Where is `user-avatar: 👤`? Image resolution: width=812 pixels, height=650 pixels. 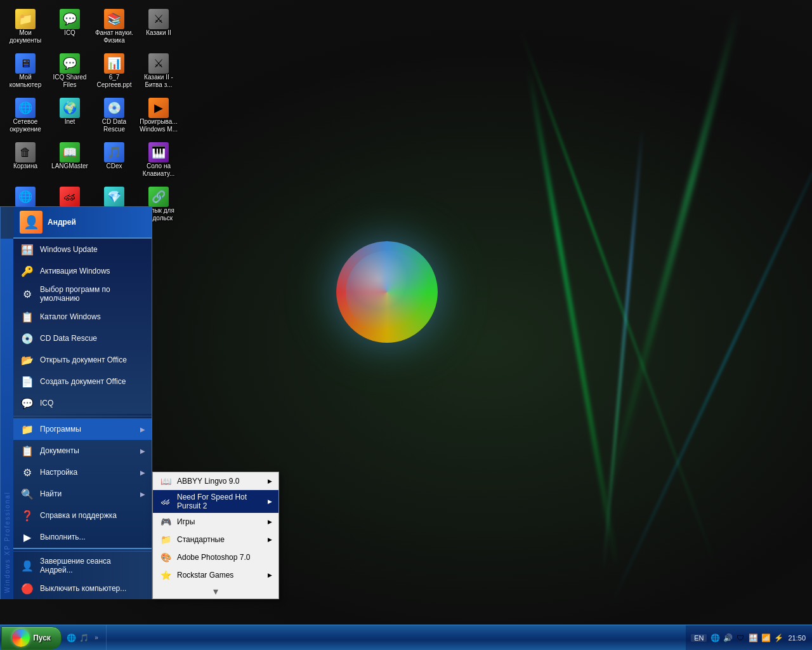 user-avatar: 👤 is located at coordinates (31, 222).